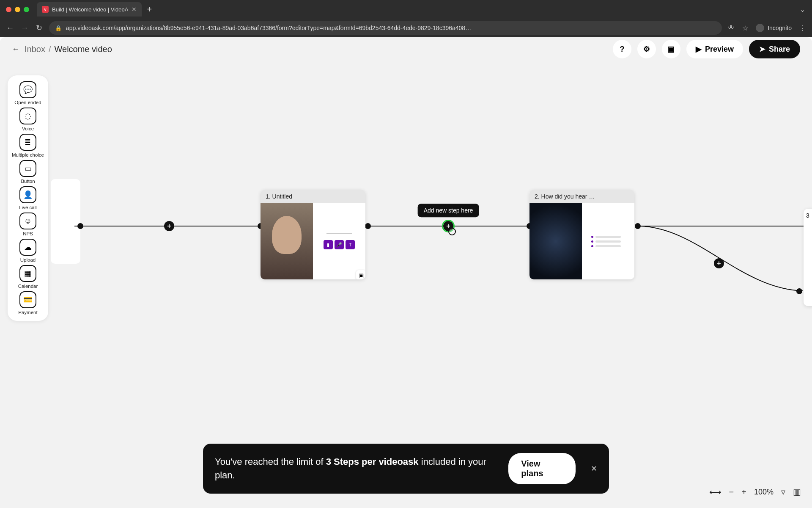  I want to click on step-title: 2. How did you hear …, so click(582, 196).